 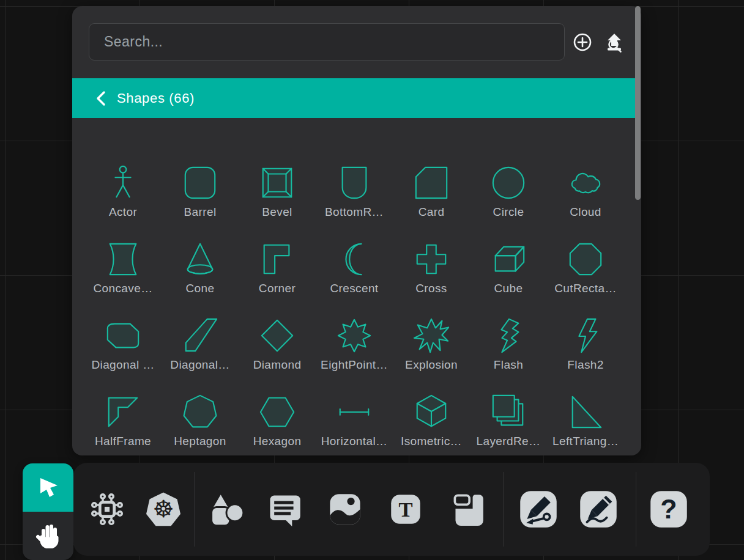 What do you see at coordinates (354, 336) in the screenshot?
I see `eight-point-star-shape-icon` at bounding box center [354, 336].